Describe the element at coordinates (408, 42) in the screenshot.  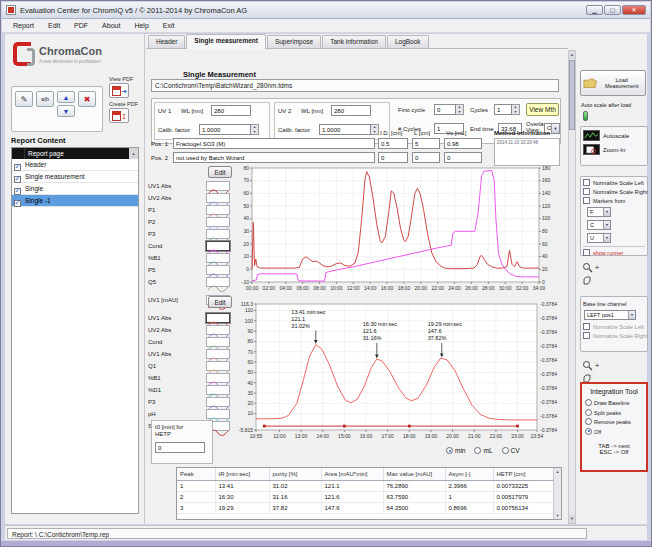
I see `tab-logbook: LogBook` at that location.